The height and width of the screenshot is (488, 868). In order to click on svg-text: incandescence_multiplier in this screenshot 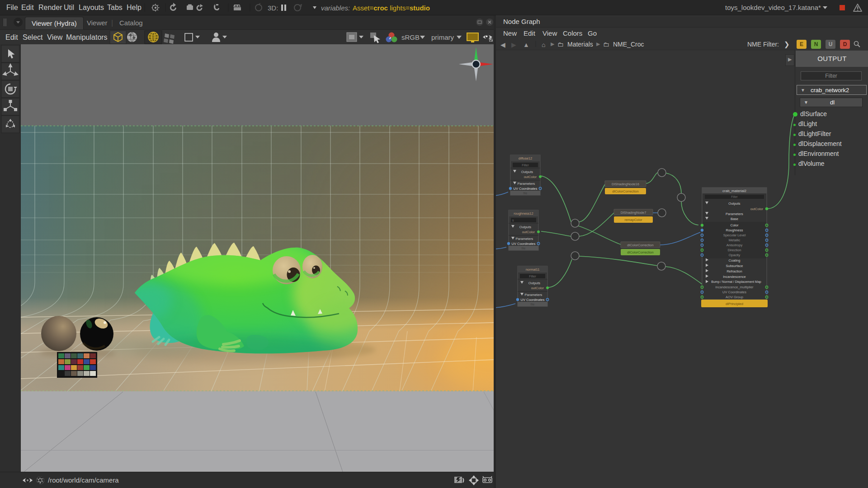, I will do `click(734, 287)`.